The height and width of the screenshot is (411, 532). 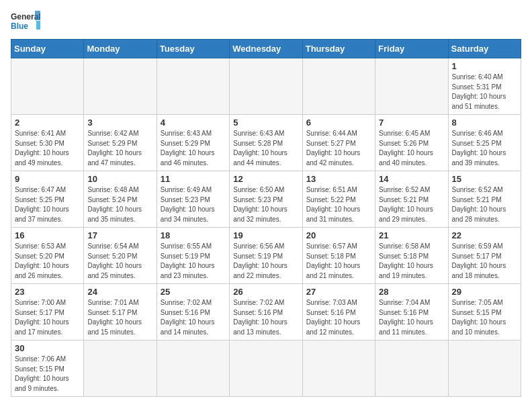 What do you see at coordinates (48, 199) in the screenshot?
I see `calendar-cell: 9Sunrise: 6:47 AM Sunset: 5:25 PM Daylig…` at bounding box center [48, 199].